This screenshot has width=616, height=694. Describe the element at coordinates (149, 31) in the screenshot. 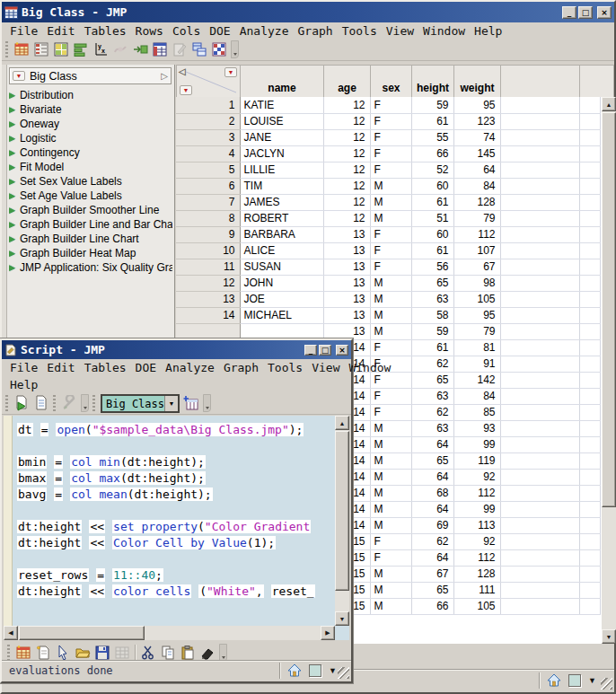

I see `menu-item-rows: Rows` at that location.